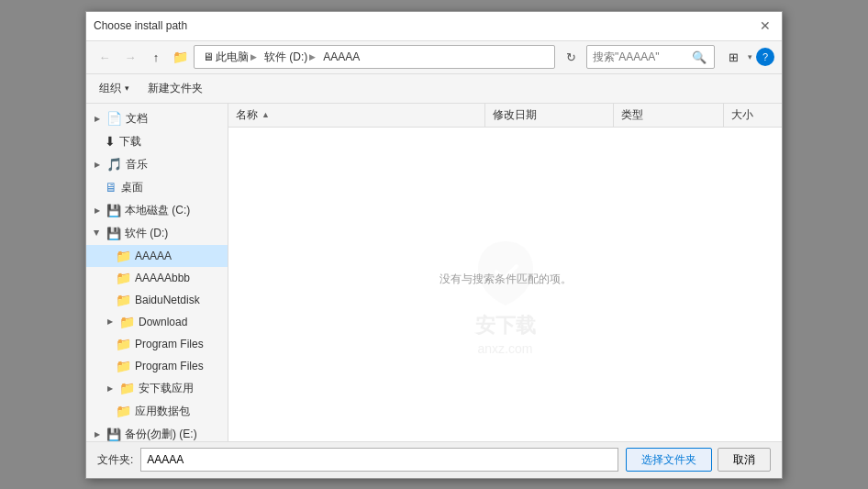 Image resolution: width=868 pixels, height=489 pixels. Describe the element at coordinates (157, 411) in the screenshot. I see `sidebar-item-appdata: 📁 应用数据包` at that location.